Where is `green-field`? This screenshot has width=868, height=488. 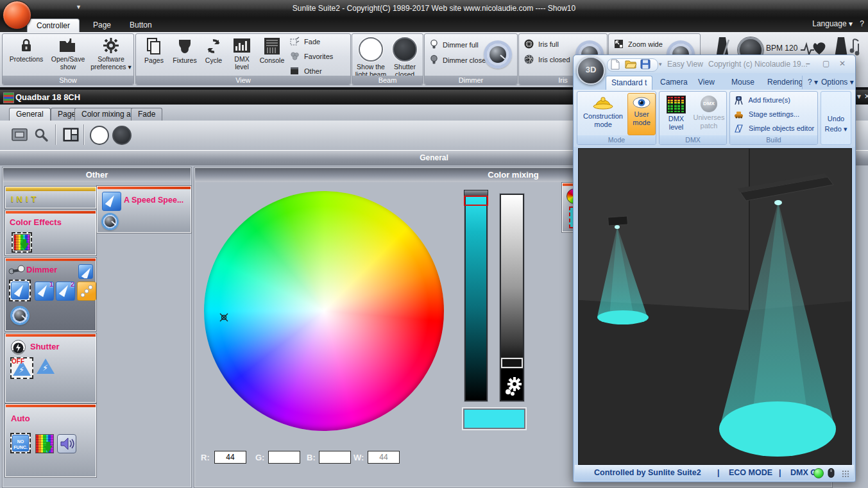 green-field is located at coordinates (284, 457).